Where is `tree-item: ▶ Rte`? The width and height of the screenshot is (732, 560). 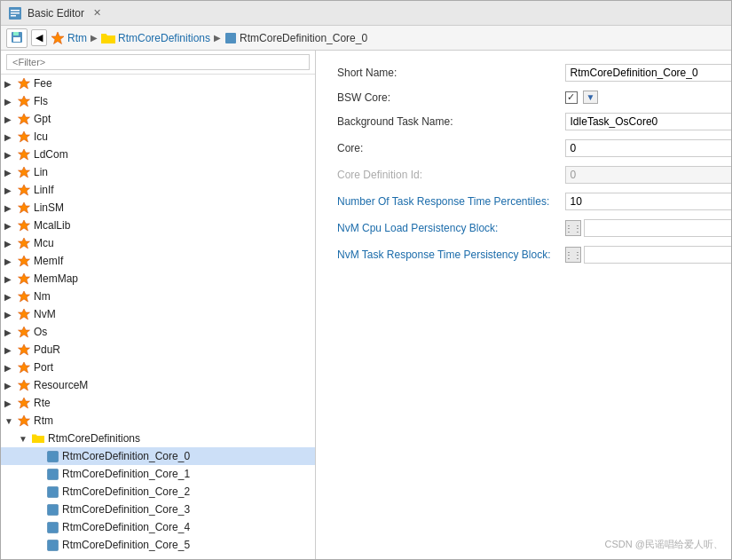 tree-item: ▶ Rte is located at coordinates (158, 403).